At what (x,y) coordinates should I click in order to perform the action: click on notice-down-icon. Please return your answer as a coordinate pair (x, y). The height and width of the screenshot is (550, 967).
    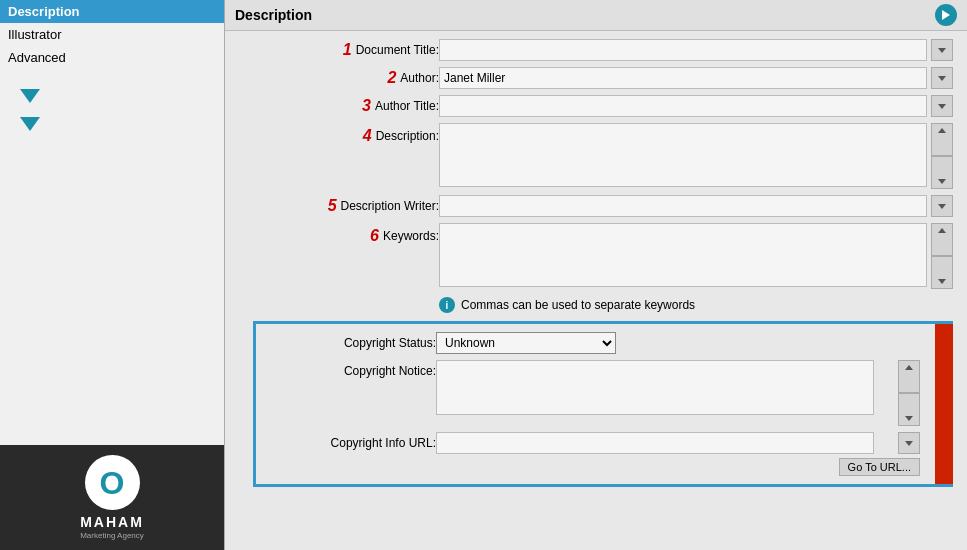
    Looking at the image, I should click on (909, 418).